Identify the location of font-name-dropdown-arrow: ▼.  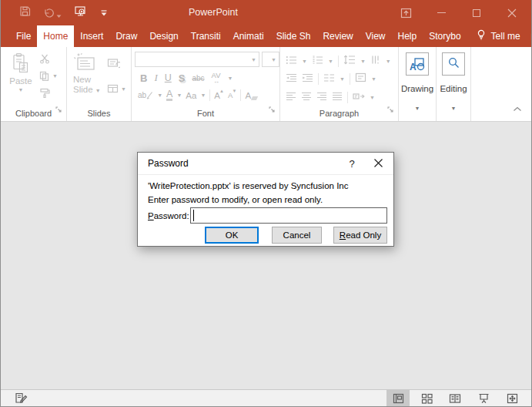
(254, 60).